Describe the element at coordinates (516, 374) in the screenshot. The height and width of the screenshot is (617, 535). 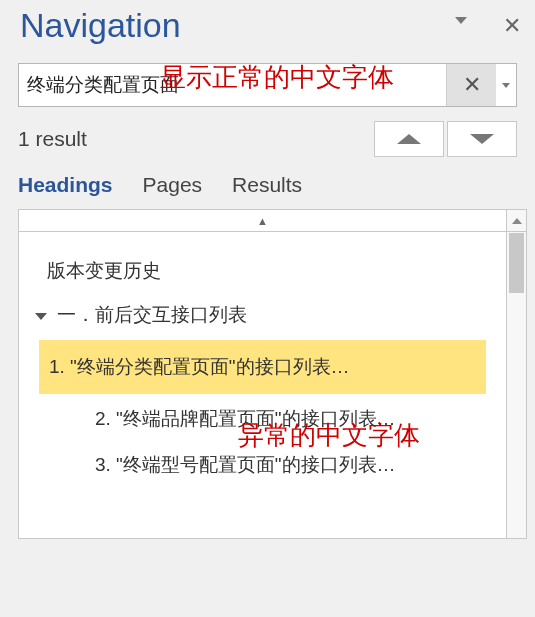
I see `scrollbar` at that location.